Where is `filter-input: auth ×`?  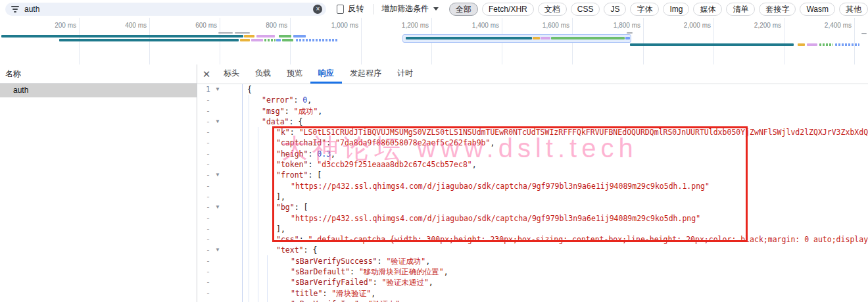
filter-input: auth × is located at coordinates (166, 9).